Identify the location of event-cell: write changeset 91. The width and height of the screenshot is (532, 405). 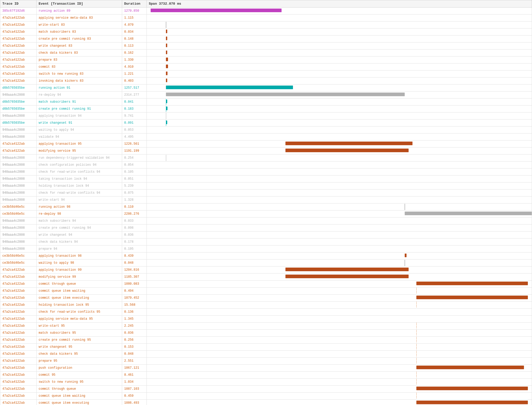
(79, 123).